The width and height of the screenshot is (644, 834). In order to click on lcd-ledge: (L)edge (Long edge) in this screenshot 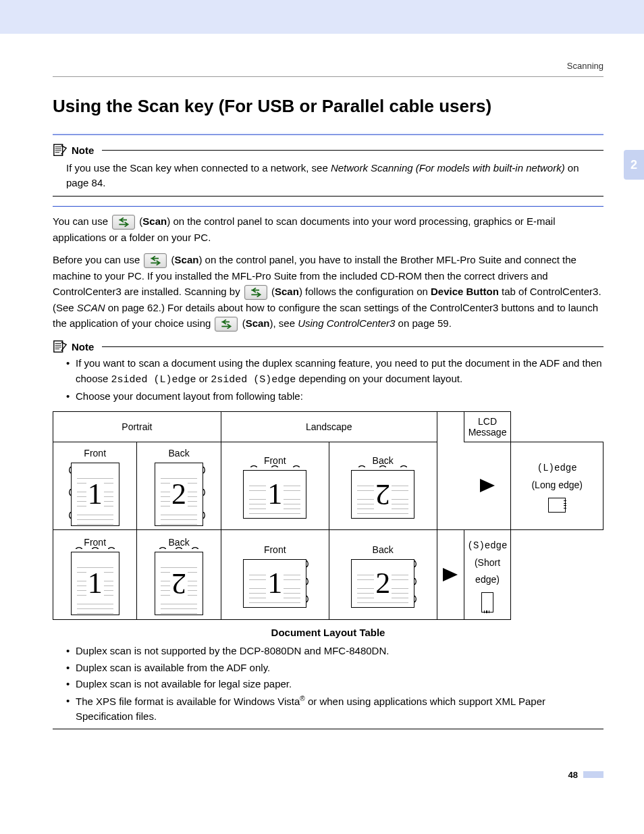, I will do `click(558, 486)`.